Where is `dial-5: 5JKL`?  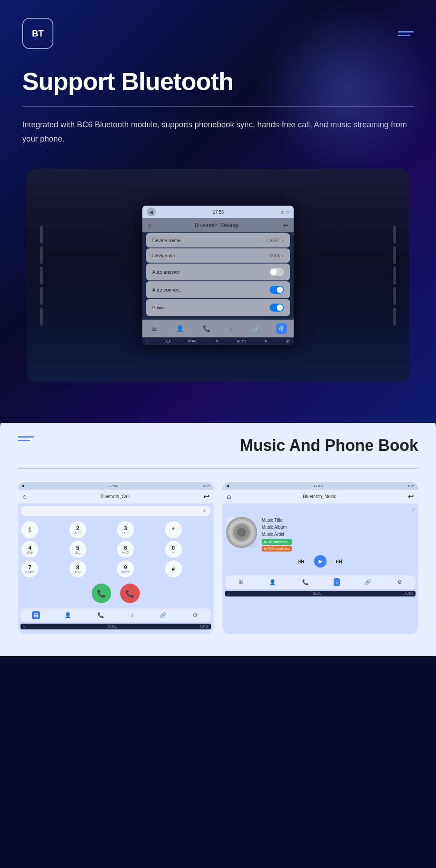
dial-5: 5JKL is located at coordinates (78, 549).